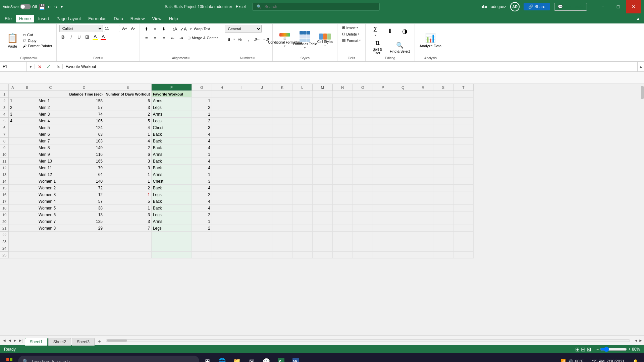 The height and width of the screenshot is (362, 644). Describe the element at coordinates (27, 248) in the screenshot. I see `cell-B24` at that location.